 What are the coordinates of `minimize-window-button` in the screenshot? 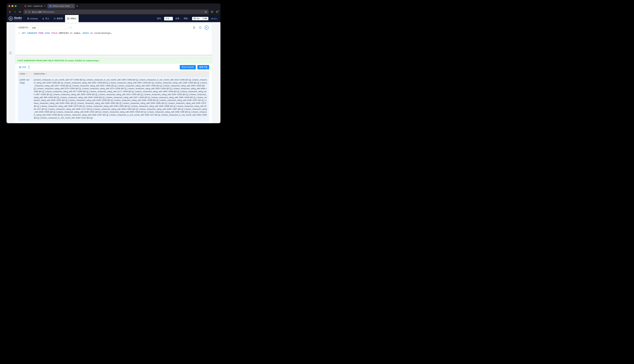 It's located at (12, 6).